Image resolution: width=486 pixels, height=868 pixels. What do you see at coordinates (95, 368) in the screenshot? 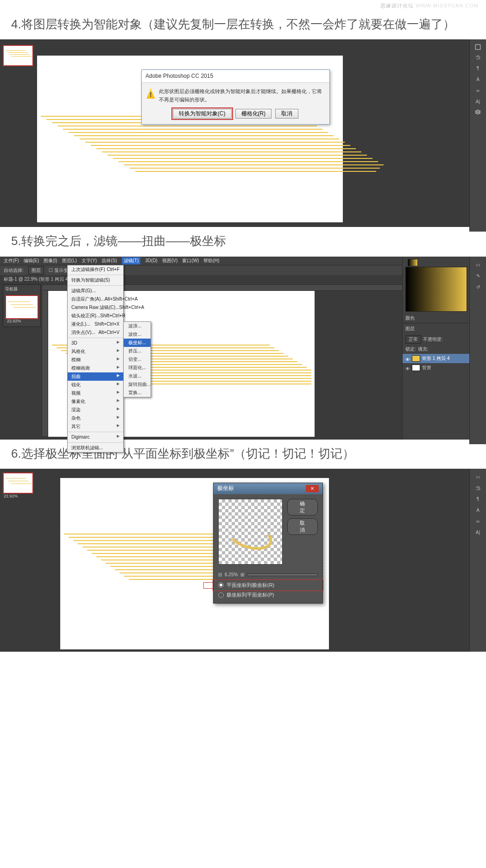
I see `menu-blurgallery: 模糊画廊` at bounding box center [95, 368].